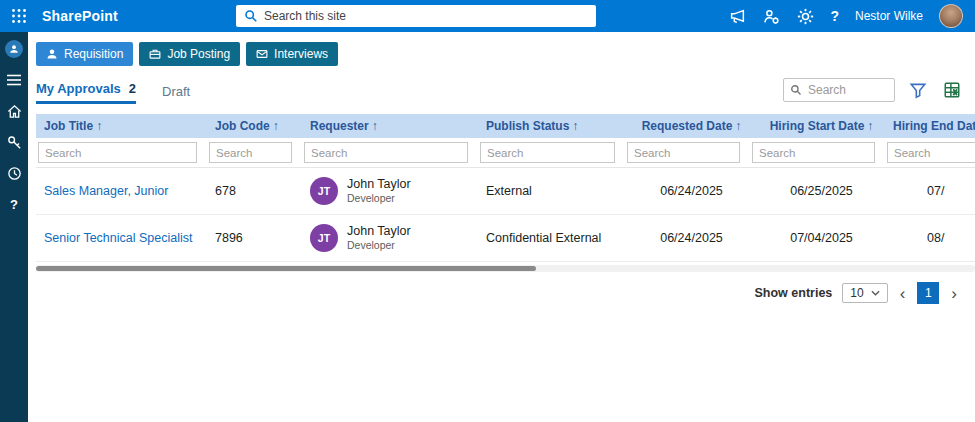 This screenshot has height=422, width=975. What do you see at coordinates (864, 293) in the screenshot?
I see `page-size-select: 10` at bounding box center [864, 293].